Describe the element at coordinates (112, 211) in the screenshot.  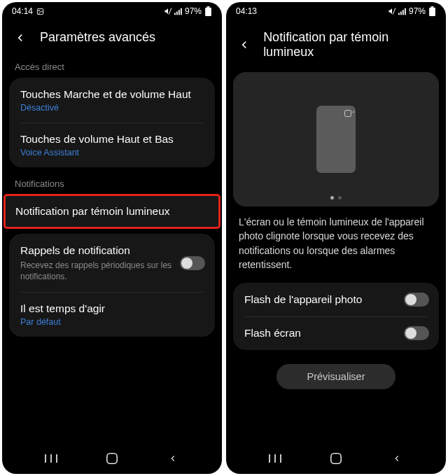
I see `card-flash-notification: Notification par témoin lumineux` at that location.